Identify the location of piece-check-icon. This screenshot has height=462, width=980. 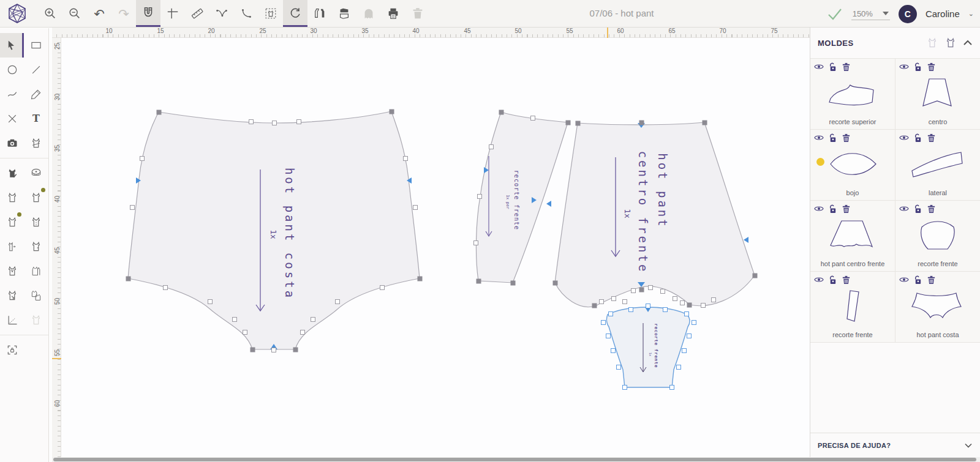
(12, 173).